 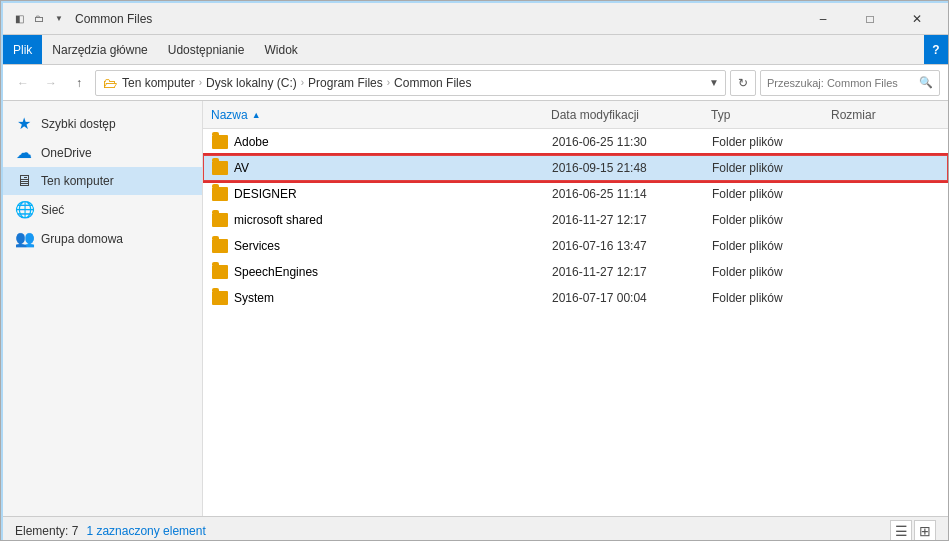 What do you see at coordinates (78, 181) in the screenshot?
I see `sidebar-label-this-pc: Ten komputer` at bounding box center [78, 181].